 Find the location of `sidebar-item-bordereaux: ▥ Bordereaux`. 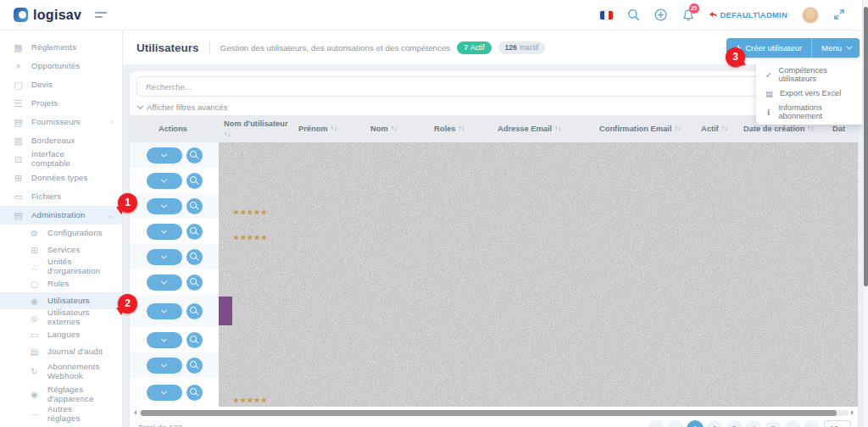

sidebar-item-bordereaux: ▥ Bordereaux is located at coordinates (61, 141).